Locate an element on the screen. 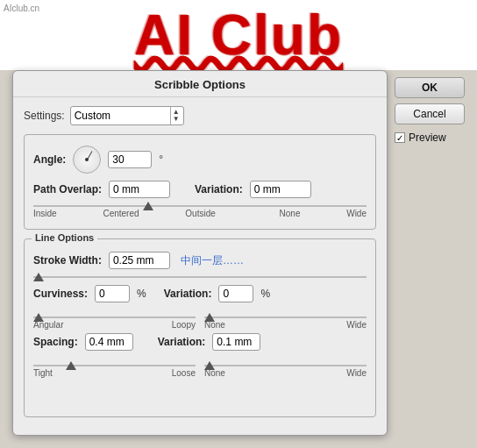  label-wide-spacing: Wide is located at coordinates (356, 373).